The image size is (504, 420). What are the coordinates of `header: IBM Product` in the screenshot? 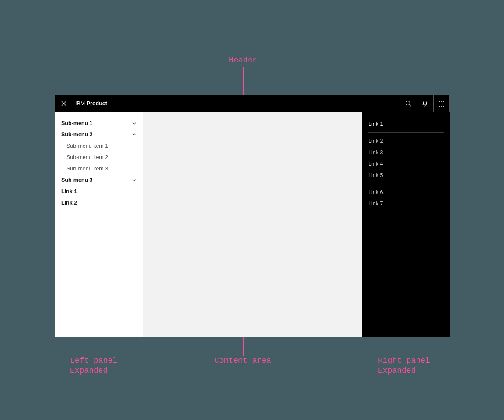 It's located at (252, 104).